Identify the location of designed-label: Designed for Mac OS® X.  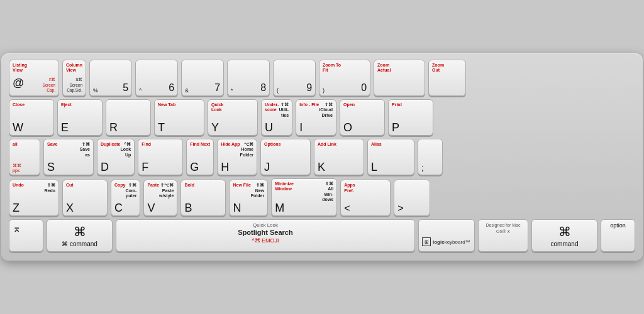
(503, 229).